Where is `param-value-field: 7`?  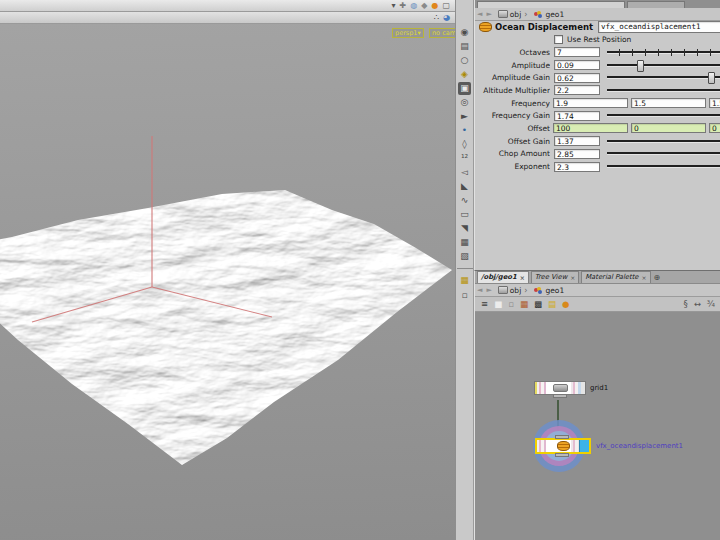
param-value-field: 7 is located at coordinates (577, 52).